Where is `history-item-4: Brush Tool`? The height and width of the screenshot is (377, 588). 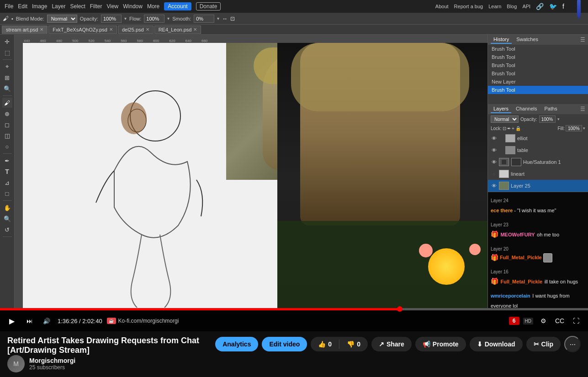 history-item-4: Brush Tool is located at coordinates (538, 73).